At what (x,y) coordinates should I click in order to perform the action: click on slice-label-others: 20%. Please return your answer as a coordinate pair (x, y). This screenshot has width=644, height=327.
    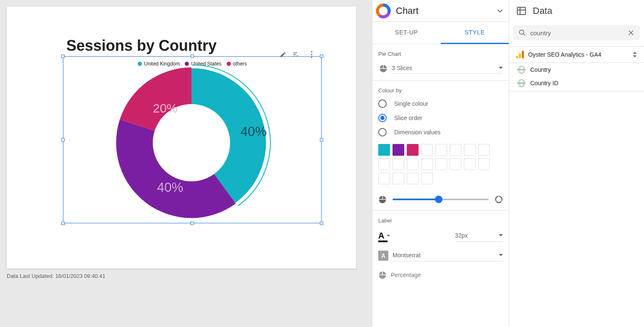
    Looking at the image, I should click on (165, 108).